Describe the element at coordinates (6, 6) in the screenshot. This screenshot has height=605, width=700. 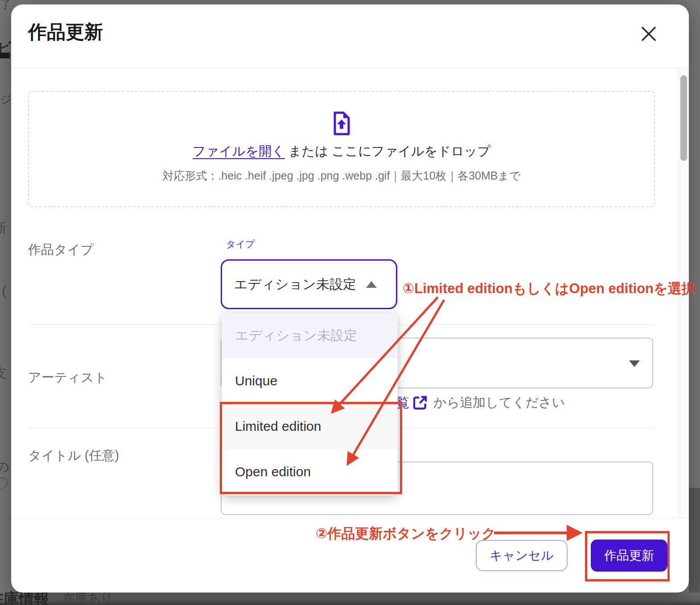
I see `backdrop-fragment: 完了` at that location.